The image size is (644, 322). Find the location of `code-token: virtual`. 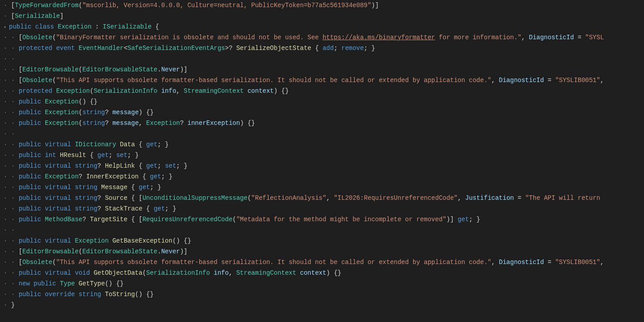

code-token: virtual is located at coordinates (58, 144).